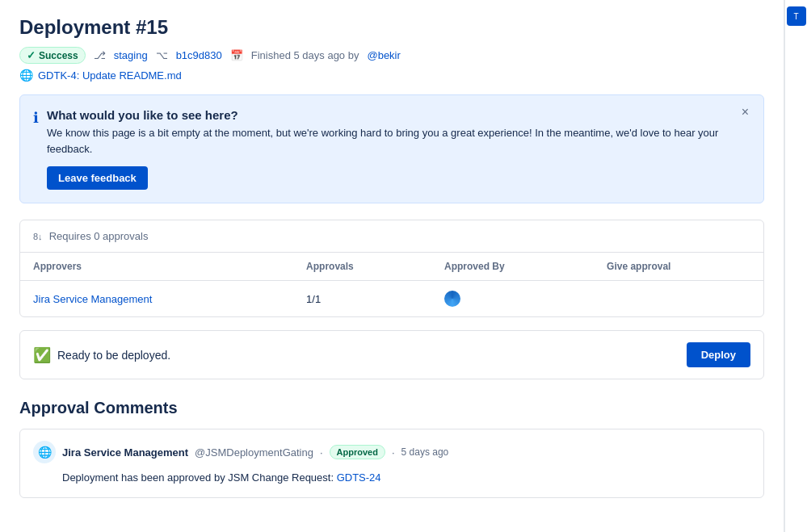  What do you see at coordinates (199, 55) in the screenshot?
I see `commit-link: b1c9d830` at bounding box center [199, 55].